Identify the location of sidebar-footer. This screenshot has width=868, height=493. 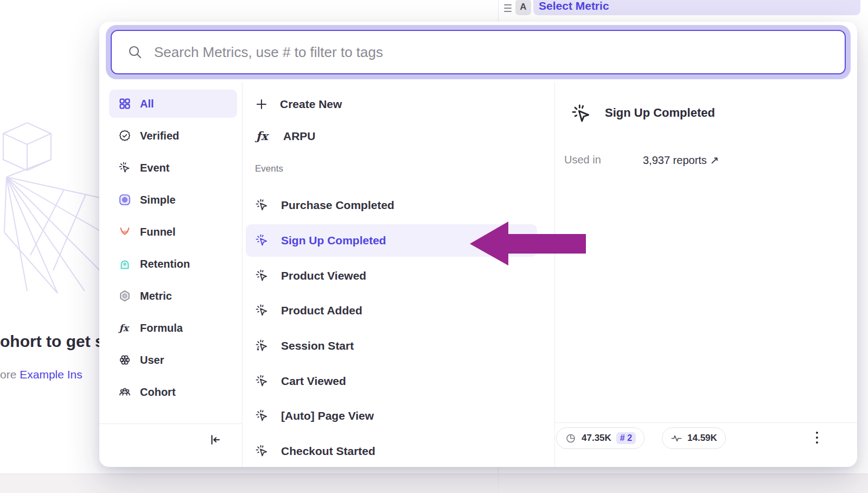
(170, 445).